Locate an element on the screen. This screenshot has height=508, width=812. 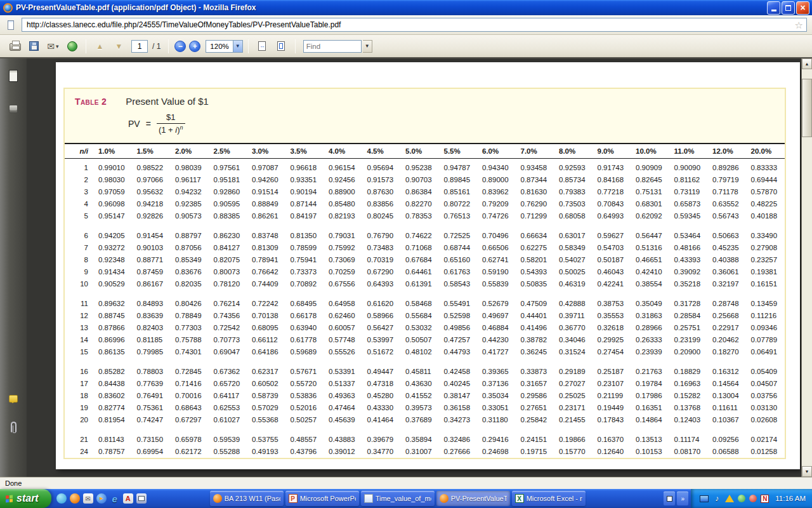
column-header: 5.5% is located at coordinates (459, 151).